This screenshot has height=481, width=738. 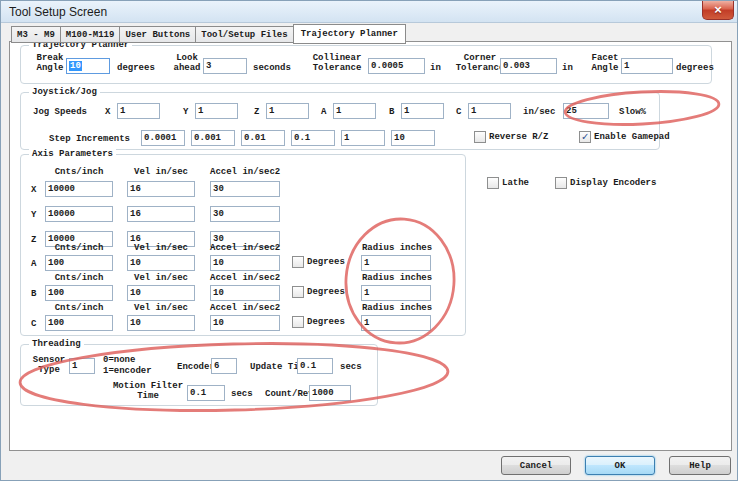 What do you see at coordinates (624, 137) in the screenshot?
I see `enable-gamepad-checkbox: ✓ Enable Gamepad` at bounding box center [624, 137].